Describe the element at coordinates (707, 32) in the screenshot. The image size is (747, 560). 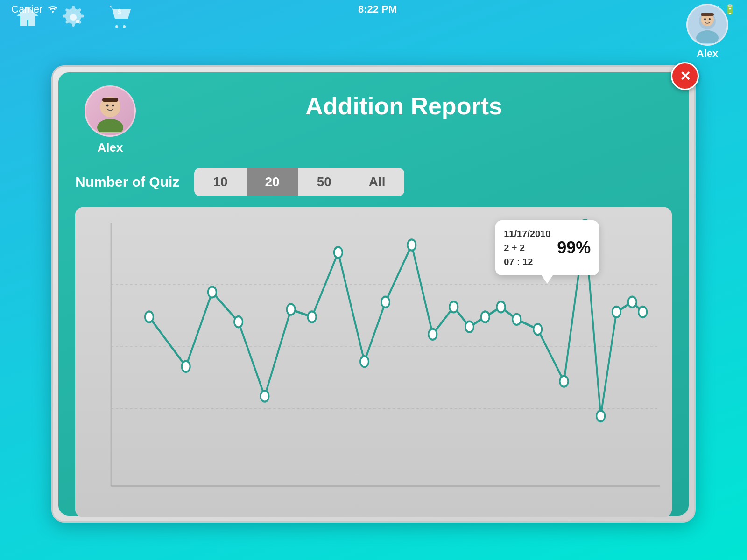
I see `top-user: Alex` at that location.